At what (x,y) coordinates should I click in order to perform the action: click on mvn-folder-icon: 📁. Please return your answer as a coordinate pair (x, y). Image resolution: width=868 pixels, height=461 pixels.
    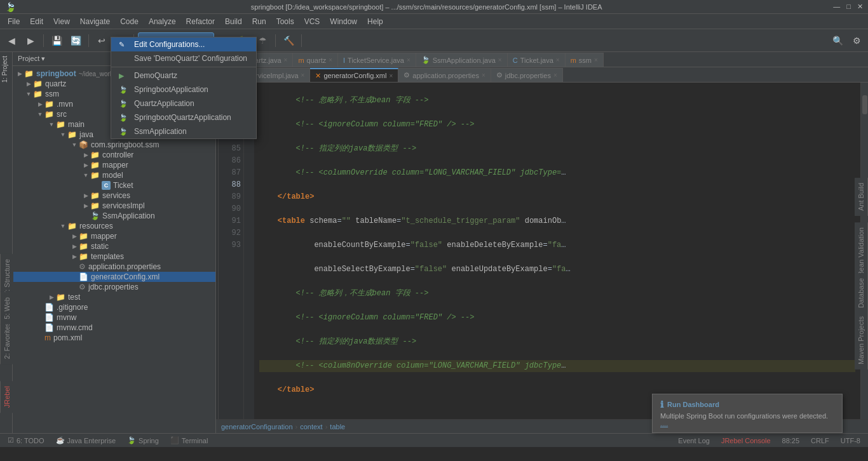
    Looking at the image, I should click on (50, 104).